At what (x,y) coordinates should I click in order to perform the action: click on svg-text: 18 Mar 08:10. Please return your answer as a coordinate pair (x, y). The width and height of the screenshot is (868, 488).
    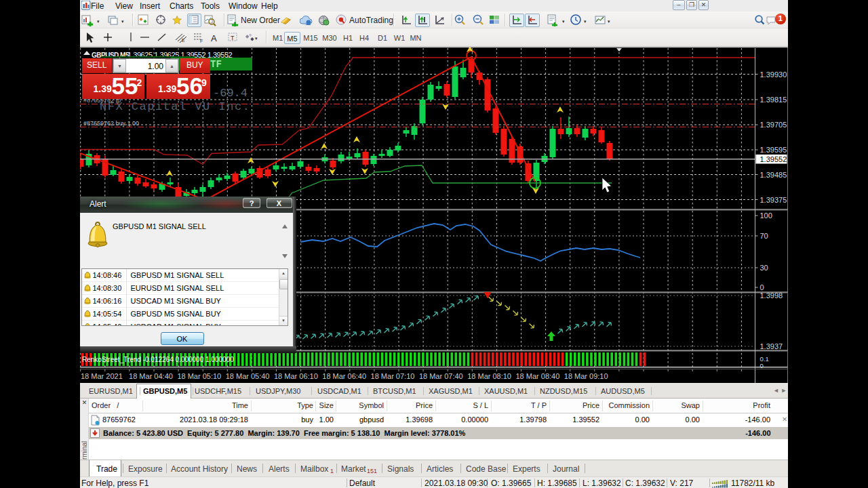
    Looking at the image, I should click on (490, 376).